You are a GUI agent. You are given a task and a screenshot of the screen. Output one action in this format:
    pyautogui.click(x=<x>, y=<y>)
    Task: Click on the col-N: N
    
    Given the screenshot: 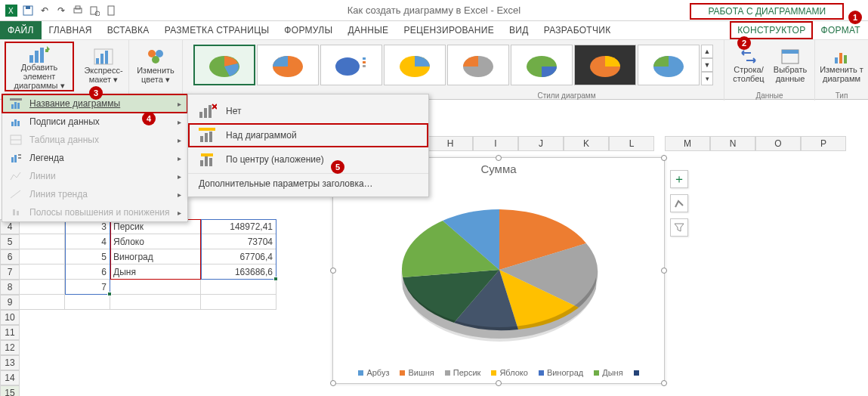 What is the action you would take?
    pyautogui.click(x=733, y=144)
    